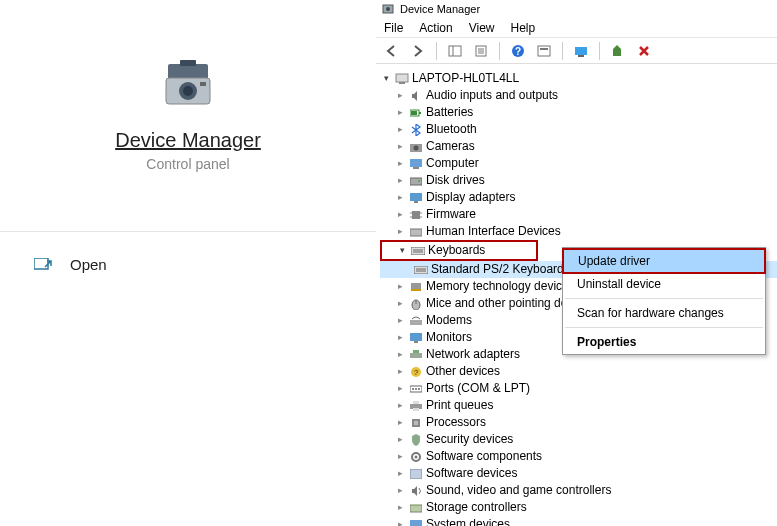  I want to click on category-firmware: Firmware, so click(578, 214).